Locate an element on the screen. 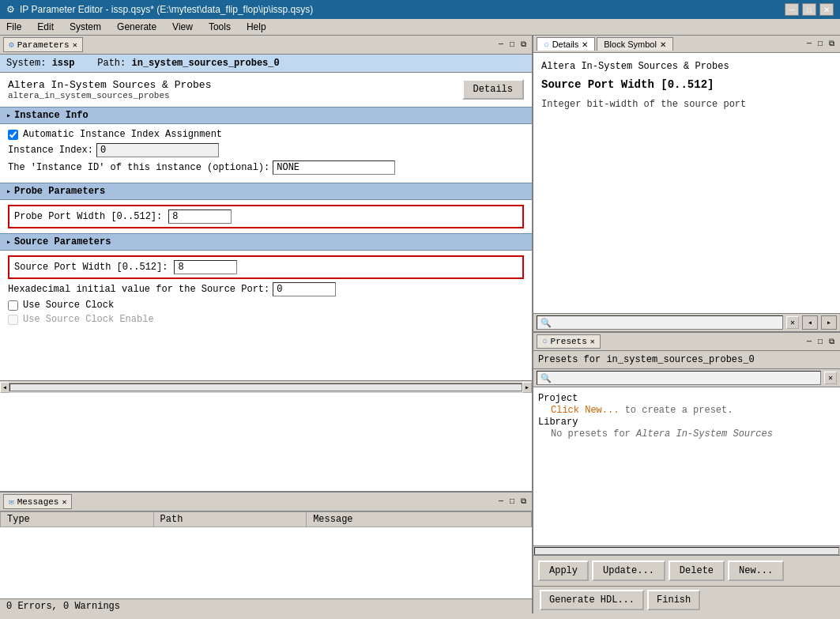  menu-edit: Edit is located at coordinates (46, 27).